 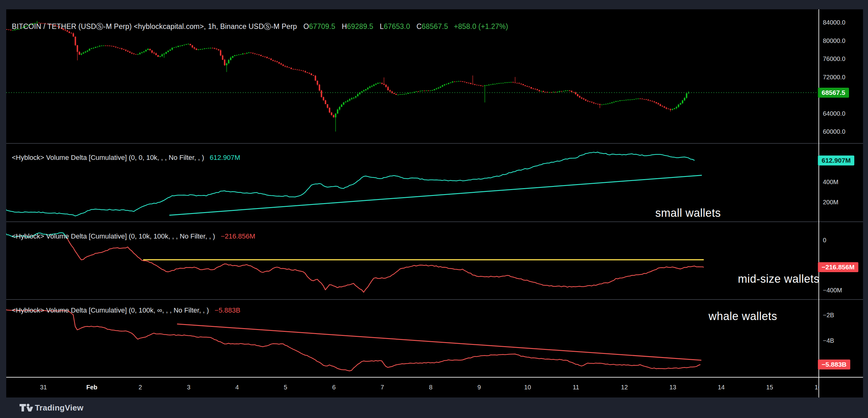 I want to click on indicator-title-whale-wallets: <Hyblock> Volume Delta [Cumulative] (0, …, so click(x=126, y=310).